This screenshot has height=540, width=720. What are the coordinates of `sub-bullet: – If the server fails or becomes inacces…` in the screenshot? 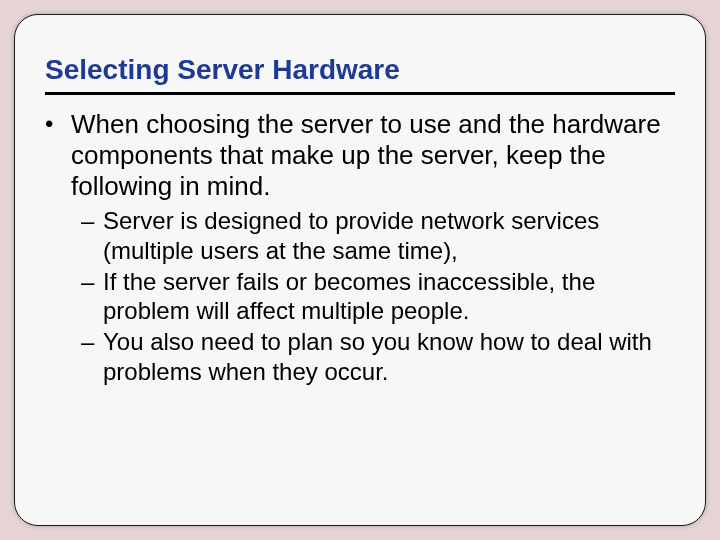 It's located at (378, 296).